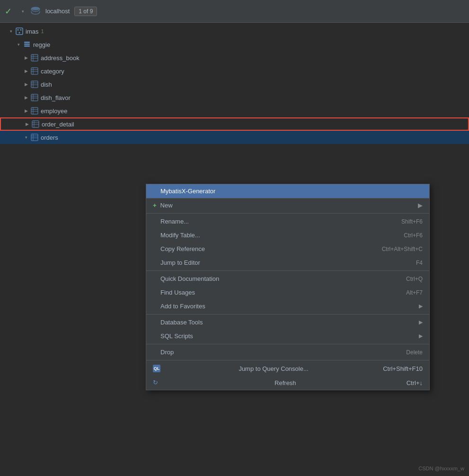  I want to click on tree-item-imas: ▾ imas 1, so click(235, 31).